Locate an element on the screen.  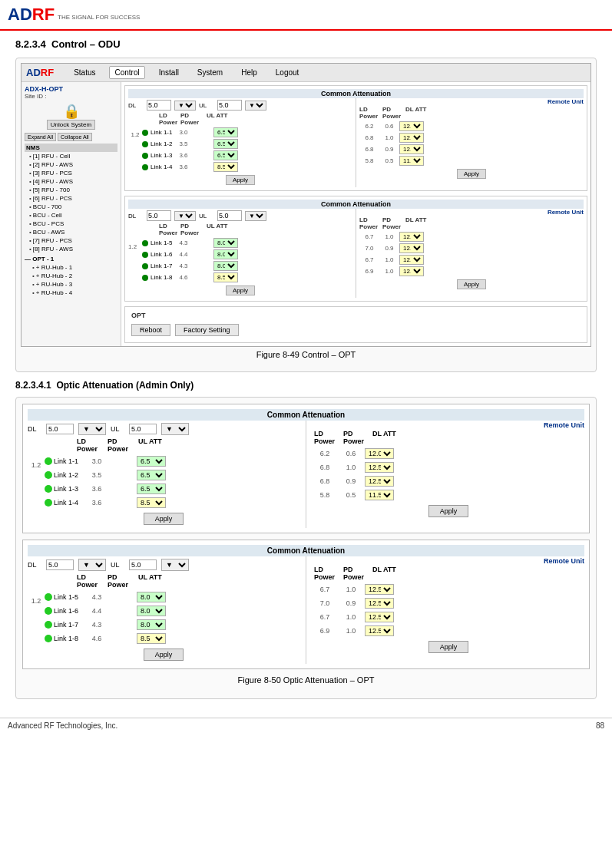
dl-select-2: ▼ is located at coordinates (185, 216).